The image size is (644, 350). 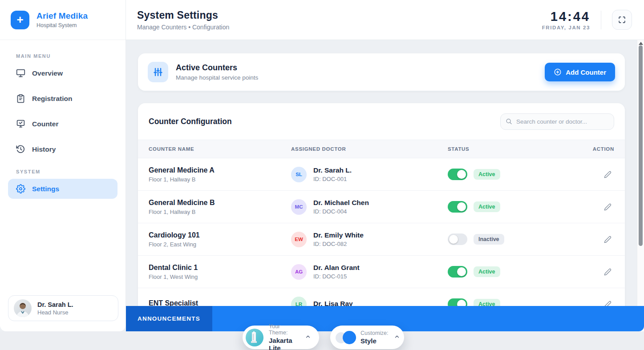 What do you see at coordinates (20, 124) in the screenshot?
I see `counter-screen-icon` at bounding box center [20, 124].